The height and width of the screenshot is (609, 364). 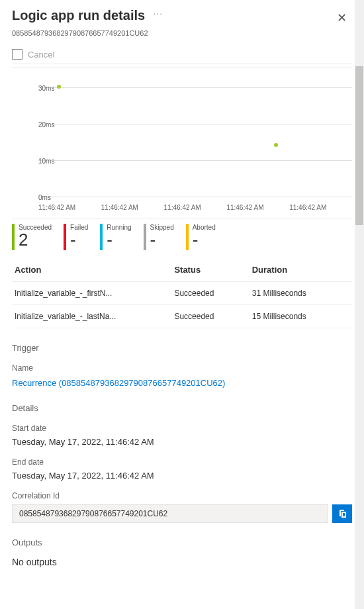 I want to click on outputs-section: Outputs, so click(x=182, y=543).